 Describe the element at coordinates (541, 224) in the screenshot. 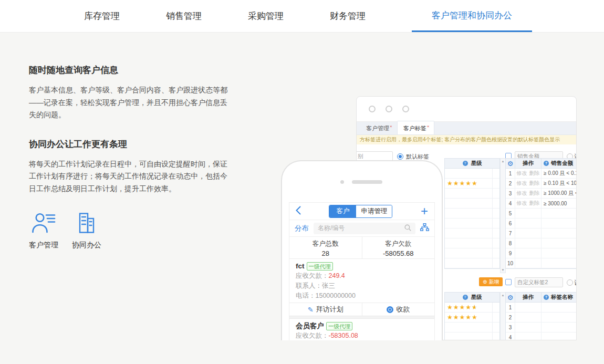

I see `table-row: 6` at that location.